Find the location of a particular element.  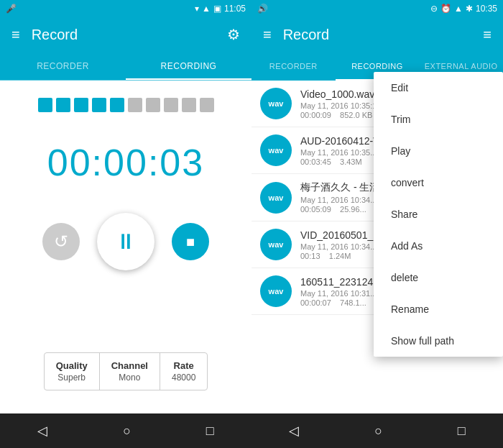

left-status-left: 🎤 is located at coordinates (11, 9).